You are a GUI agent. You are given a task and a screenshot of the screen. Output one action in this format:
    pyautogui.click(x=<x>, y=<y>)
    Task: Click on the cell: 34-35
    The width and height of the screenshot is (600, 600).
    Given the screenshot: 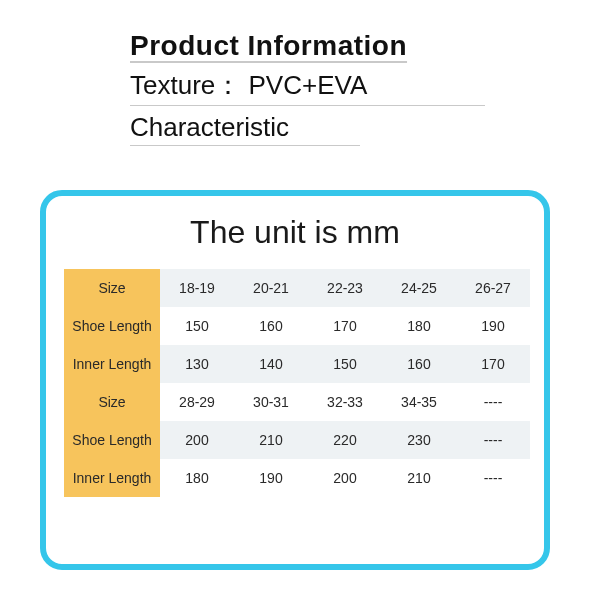 What is the action you would take?
    pyautogui.click(x=419, y=402)
    